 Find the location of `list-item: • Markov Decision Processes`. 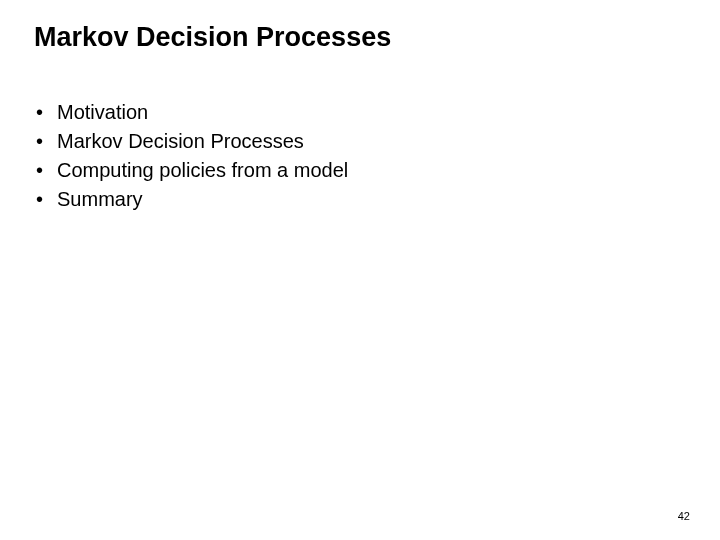

list-item: • Markov Decision Processes is located at coordinates (378, 141).